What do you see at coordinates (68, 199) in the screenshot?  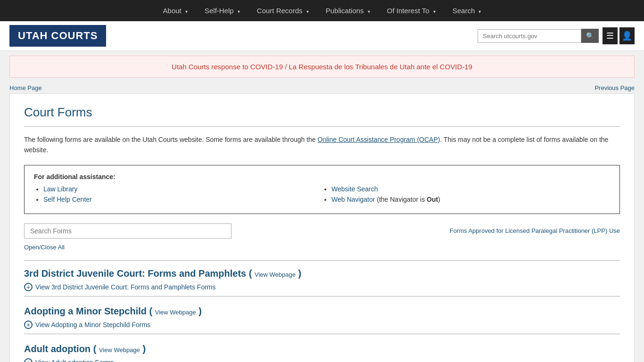 I see `self-help-center-link: Self Help Center` at bounding box center [68, 199].